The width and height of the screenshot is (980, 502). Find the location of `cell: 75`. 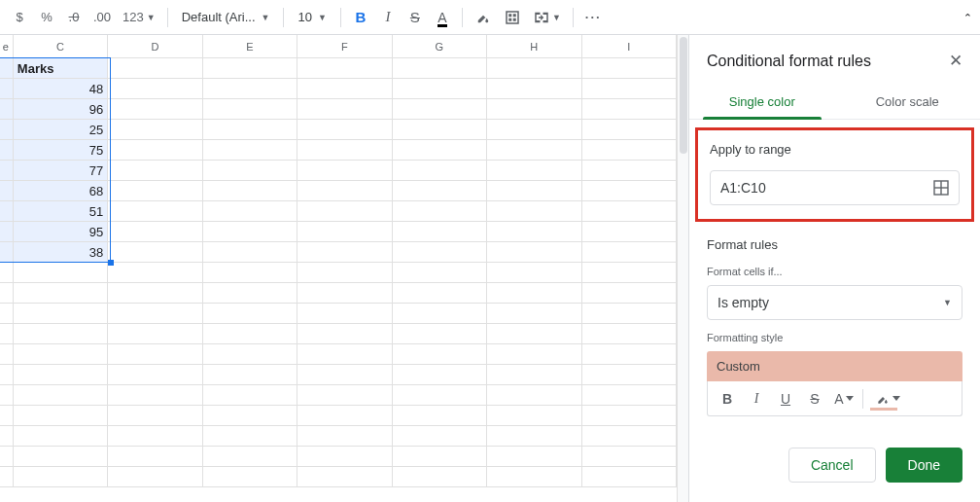

cell: 75 is located at coordinates (60, 150).